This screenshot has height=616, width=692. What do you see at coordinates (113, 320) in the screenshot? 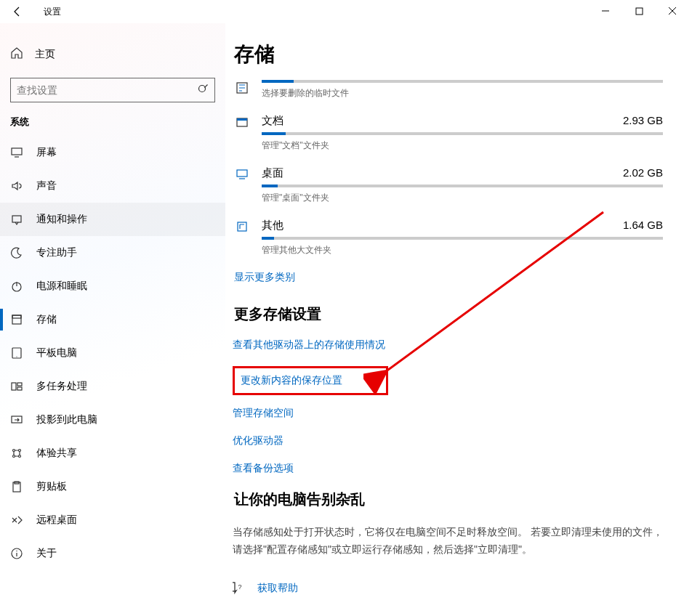
I see `nav-item-storage: 存储` at bounding box center [113, 320].